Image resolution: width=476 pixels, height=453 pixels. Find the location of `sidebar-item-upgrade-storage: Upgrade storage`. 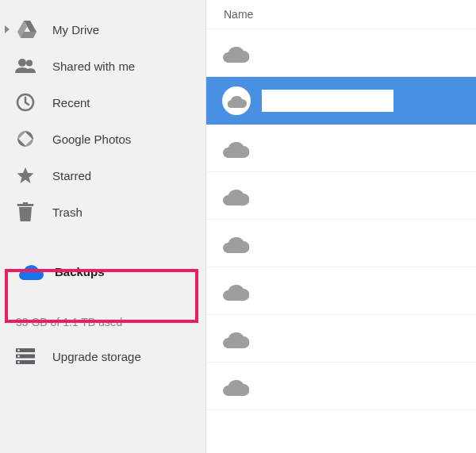

sidebar-item-upgrade-storage: Upgrade storage is located at coordinates (103, 356).